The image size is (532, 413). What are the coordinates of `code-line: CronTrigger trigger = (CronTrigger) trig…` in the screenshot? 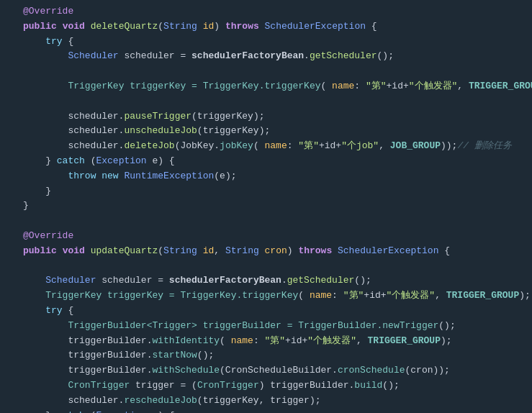 It's located at (266, 386).